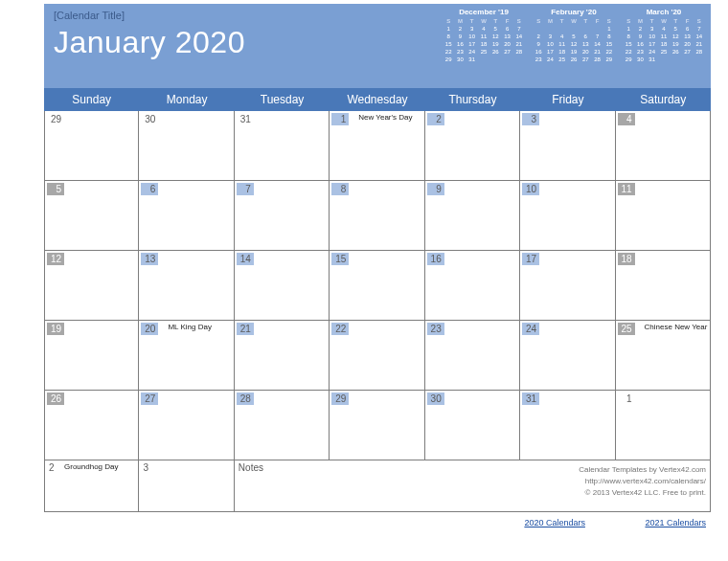  I want to click on day-cell: 14, so click(282, 285).